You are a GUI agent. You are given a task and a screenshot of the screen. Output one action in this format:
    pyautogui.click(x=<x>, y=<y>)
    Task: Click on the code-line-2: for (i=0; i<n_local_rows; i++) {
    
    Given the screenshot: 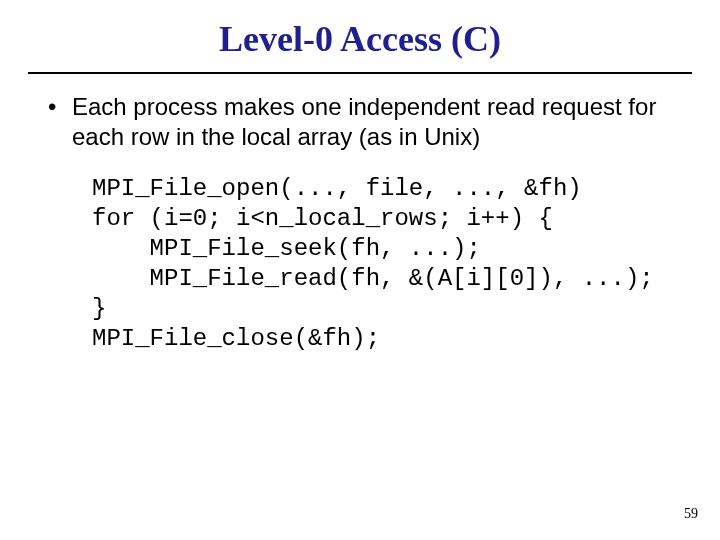 What is the action you would take?
    pyautogui.click(x=322, y=218)
    